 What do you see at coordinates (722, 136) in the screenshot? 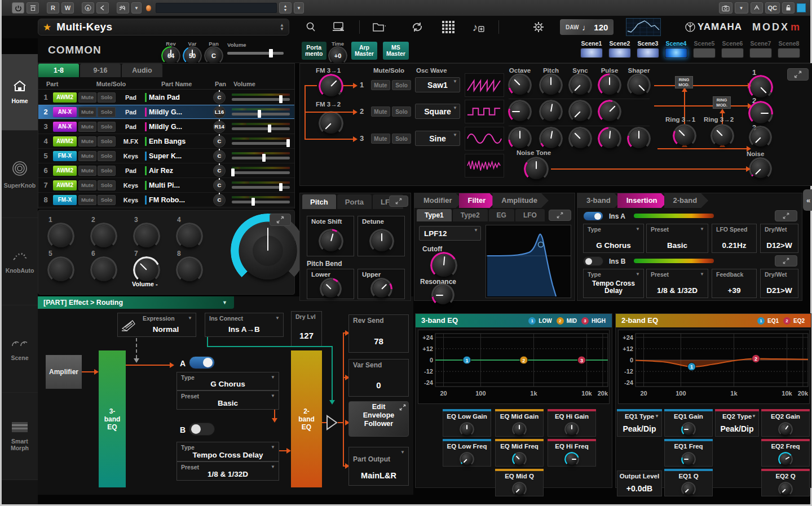
I see `ring-3-2-knob` at bounding box center [722, 136].